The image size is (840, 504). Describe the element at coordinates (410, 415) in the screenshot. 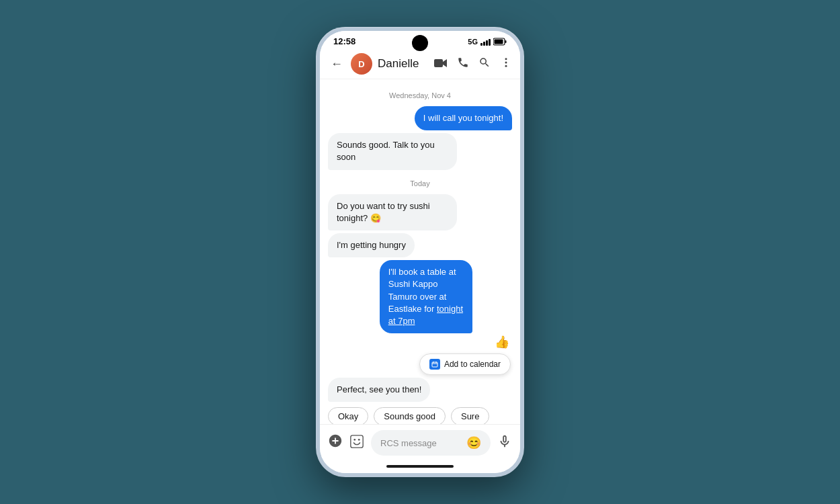

I see `quick-reply-sounds-good: Sounds good` at that location.